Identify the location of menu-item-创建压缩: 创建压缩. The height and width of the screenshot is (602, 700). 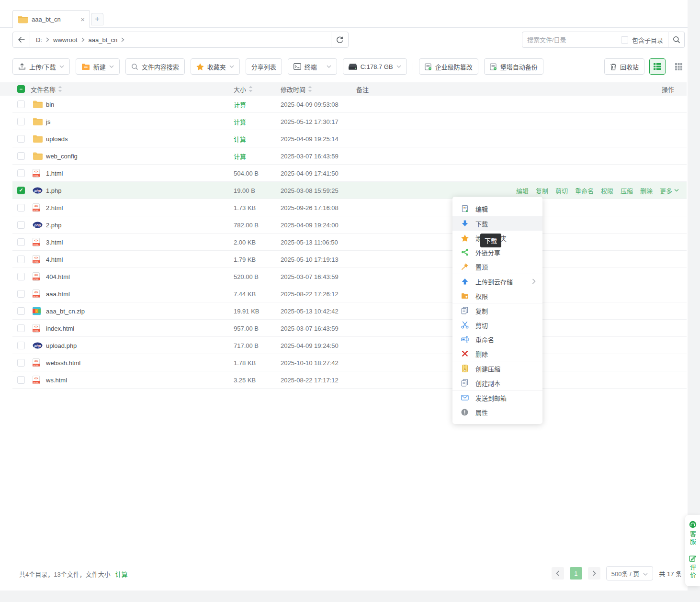
(497, 368).